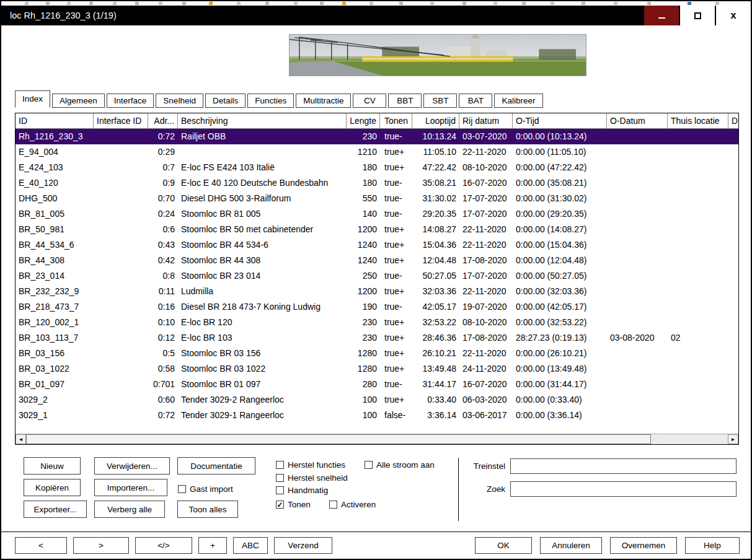 The width and height of the screenshot is (752, 560). What do you see at coordinates (377, 369) in the screenshot?
I see `table-row: BR_03_10220:58Stoomloc BR 03 10221280tru…` at bounding box center [377, 369].